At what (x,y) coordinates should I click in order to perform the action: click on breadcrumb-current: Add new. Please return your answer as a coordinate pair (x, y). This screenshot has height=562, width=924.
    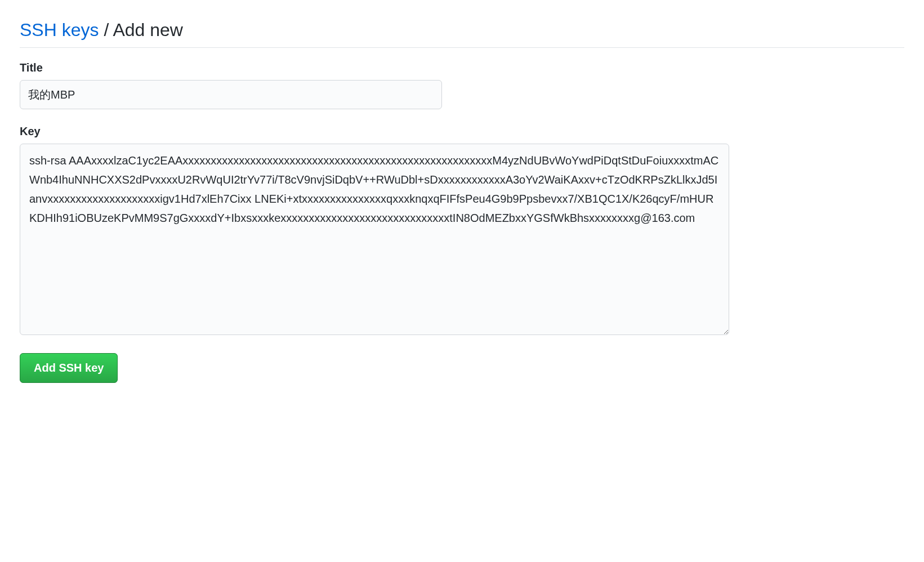
    Looking at the image, I should click on (148, 30).